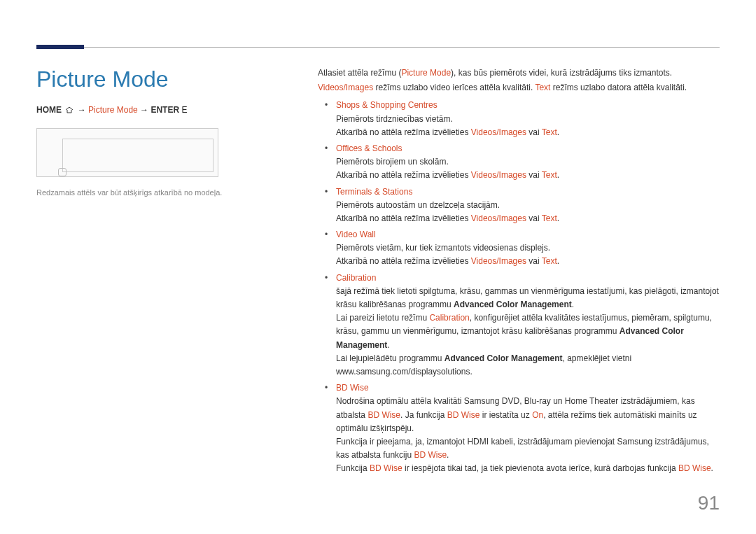  Describe the element at coordinates (159, 192) in the screenshot. I see `illustration-caption: Redzamais attēls var būt atšķirīgs atkar…` at that location.